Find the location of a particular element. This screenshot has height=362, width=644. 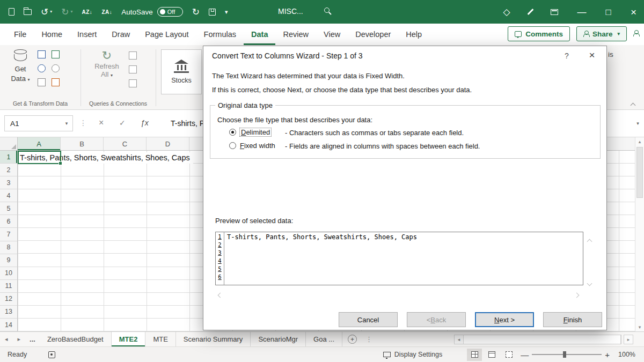

cancel-entry-button: × is located at coordinates (101, 123).